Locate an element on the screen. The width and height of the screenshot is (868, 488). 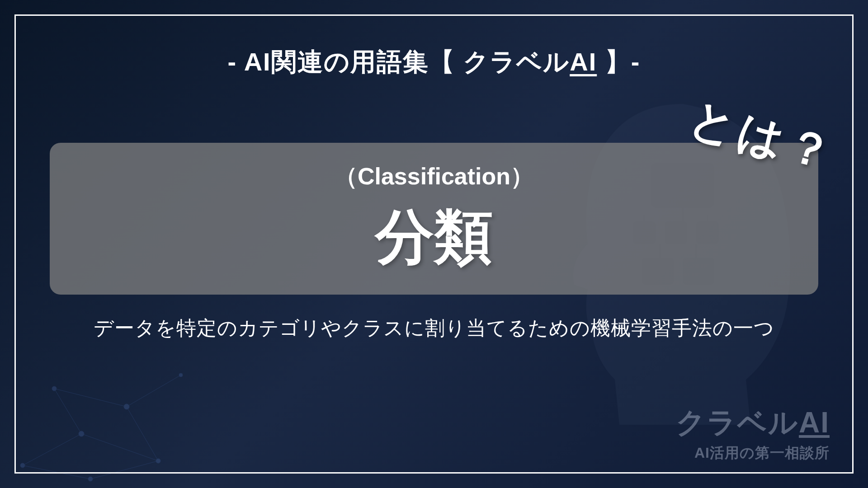
term-english: （Classification） is located at coordinates (434, 177).